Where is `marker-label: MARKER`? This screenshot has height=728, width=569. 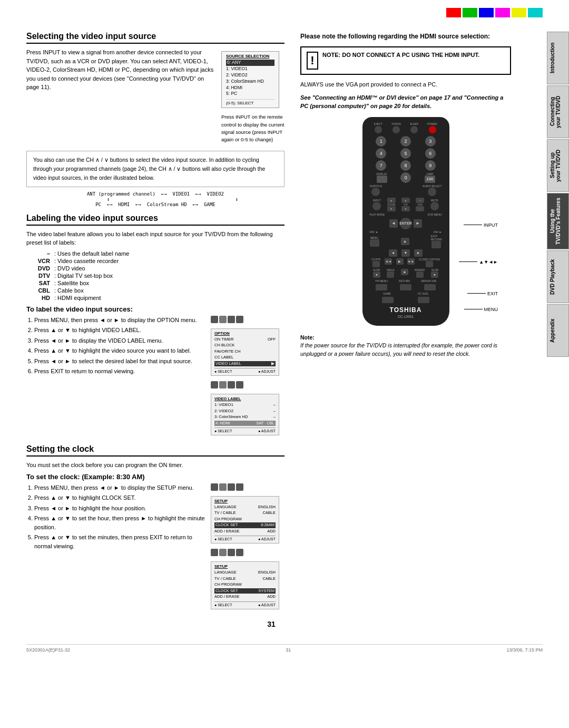
marker-label: MARKER is located at coordinates (419, 270).